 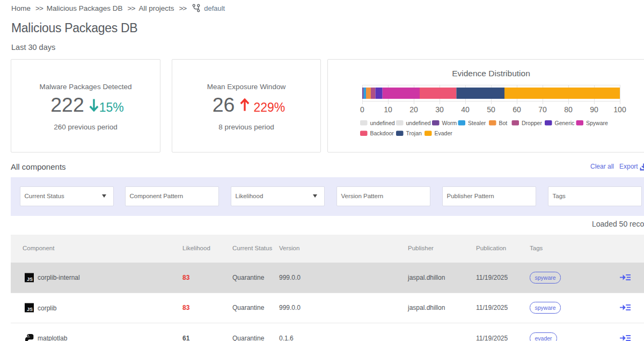 What do you see at coordinates (450, 123) in the screenshot?
I see `svg-text: Worm` at bounding box center [450, 123].